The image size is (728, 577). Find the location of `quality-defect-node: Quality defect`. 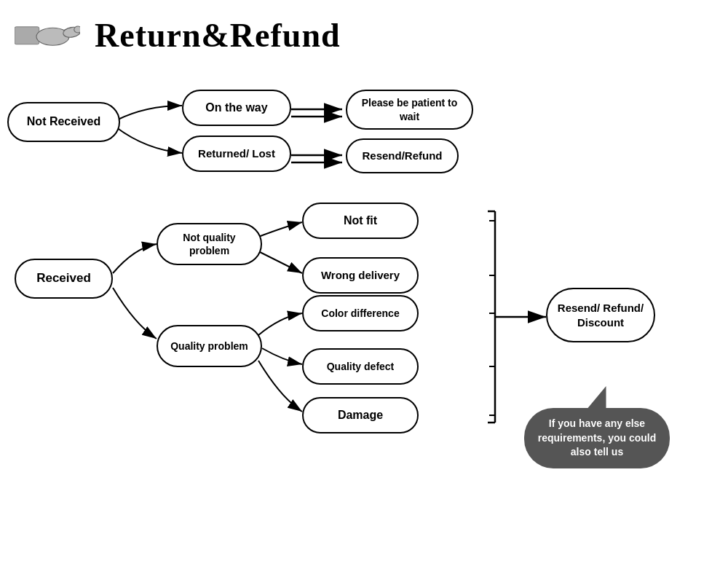

quality-defect-node: Quality defect is located at coordinates (360, 366).